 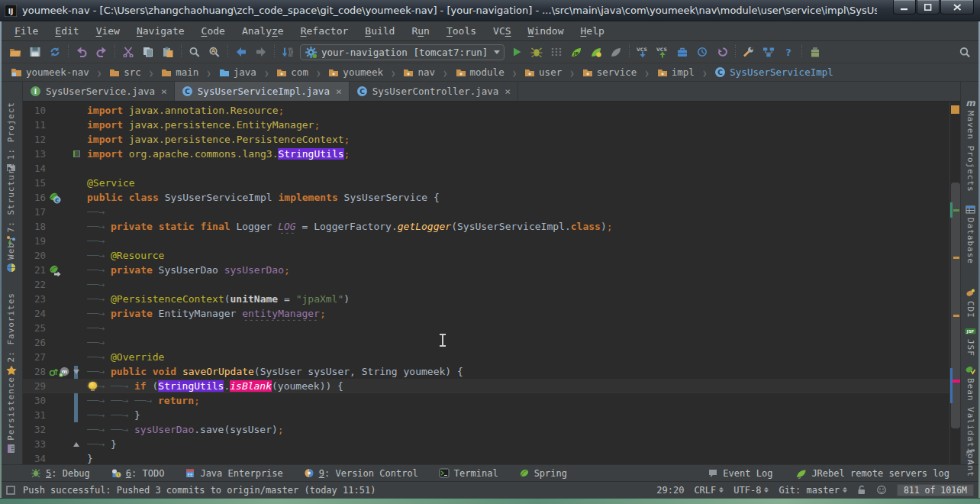 I want to click on menu-code: Code, so click(x=214, y=31).